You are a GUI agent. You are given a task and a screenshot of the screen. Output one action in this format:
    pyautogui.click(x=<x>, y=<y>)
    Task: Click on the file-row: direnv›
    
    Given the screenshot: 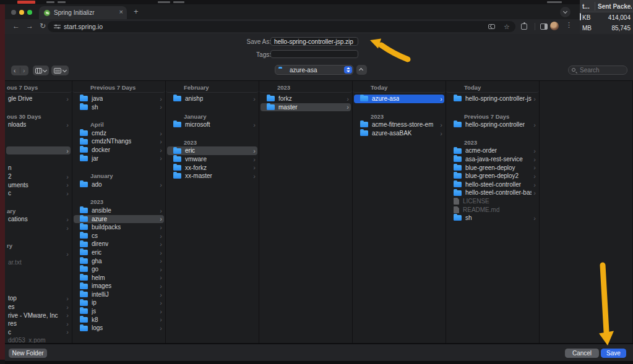 What is the action you would take?
    pyautogui.click(x=119, y=244)
    